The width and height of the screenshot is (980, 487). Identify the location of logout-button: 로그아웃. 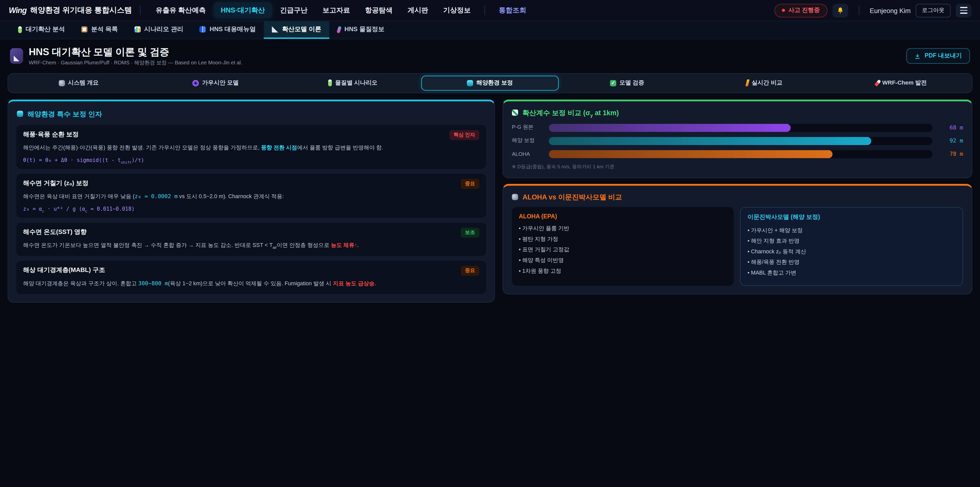
(933, 10).